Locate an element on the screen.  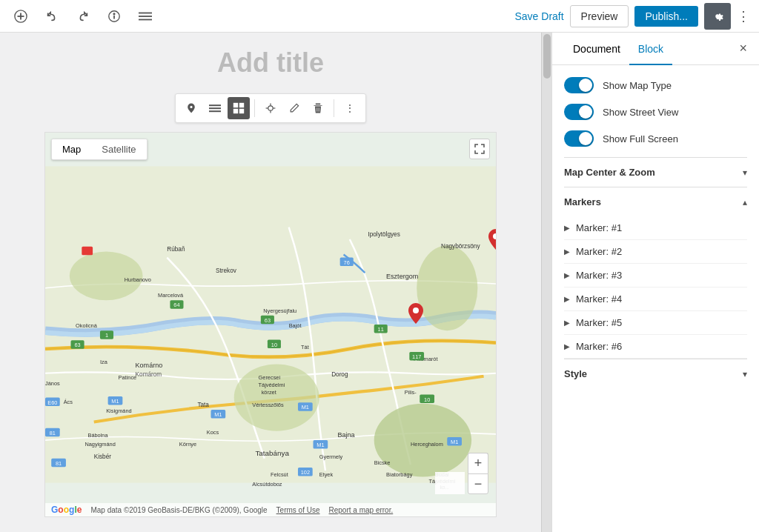
svg-text: E60 is located at coordinates (52, 403).